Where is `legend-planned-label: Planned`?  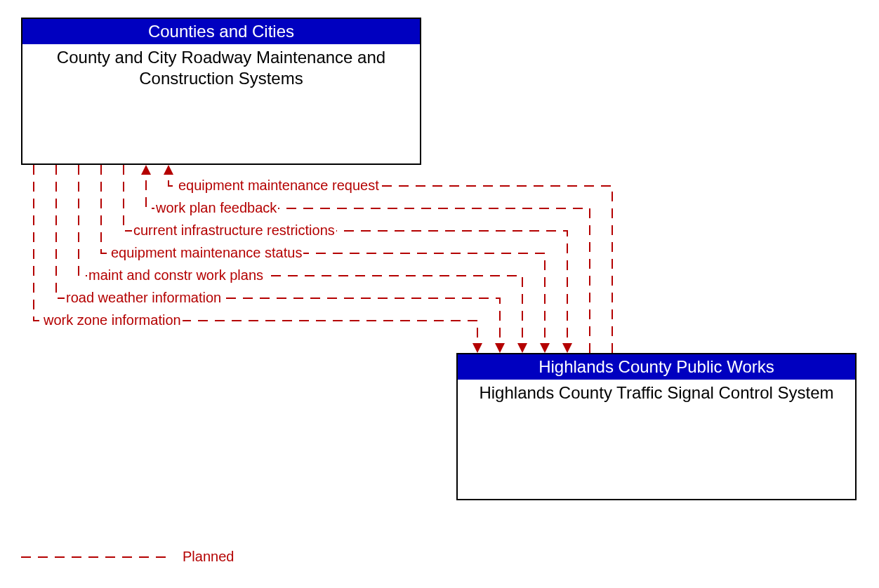 legend-planned-label: Planned is located at coordinates (208, 557).